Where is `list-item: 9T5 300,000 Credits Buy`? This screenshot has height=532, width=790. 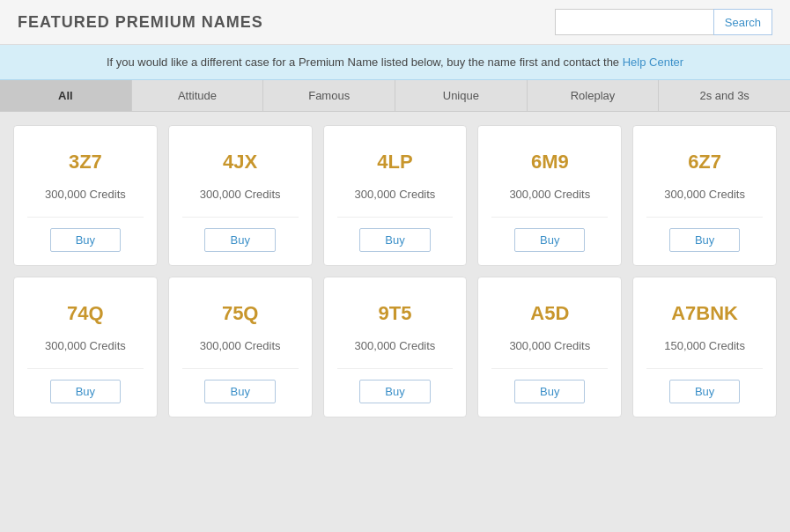
list-item: 9T5 300,000 Credits Buy is located at coordinates (395, 347).